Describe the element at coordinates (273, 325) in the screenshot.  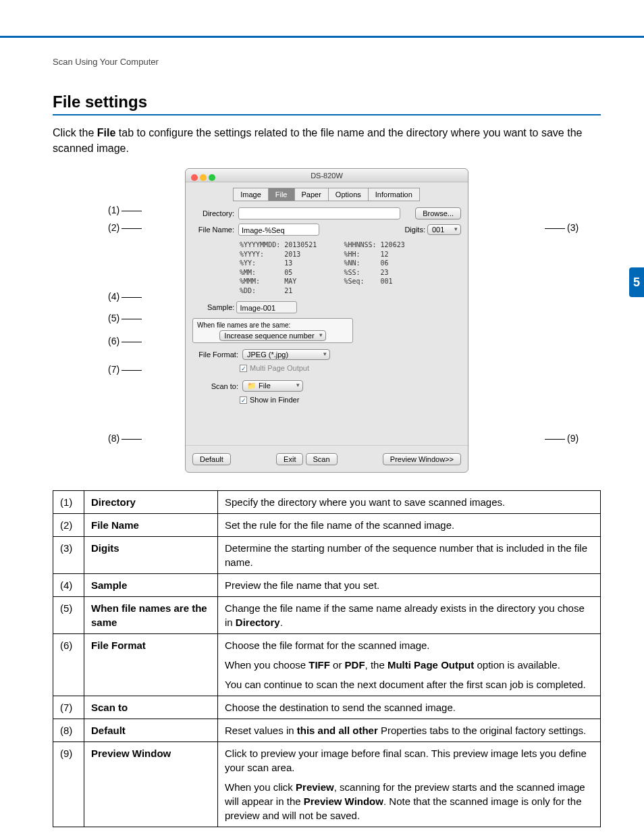
I see `same-name-header: When file names are the same:` at that location.